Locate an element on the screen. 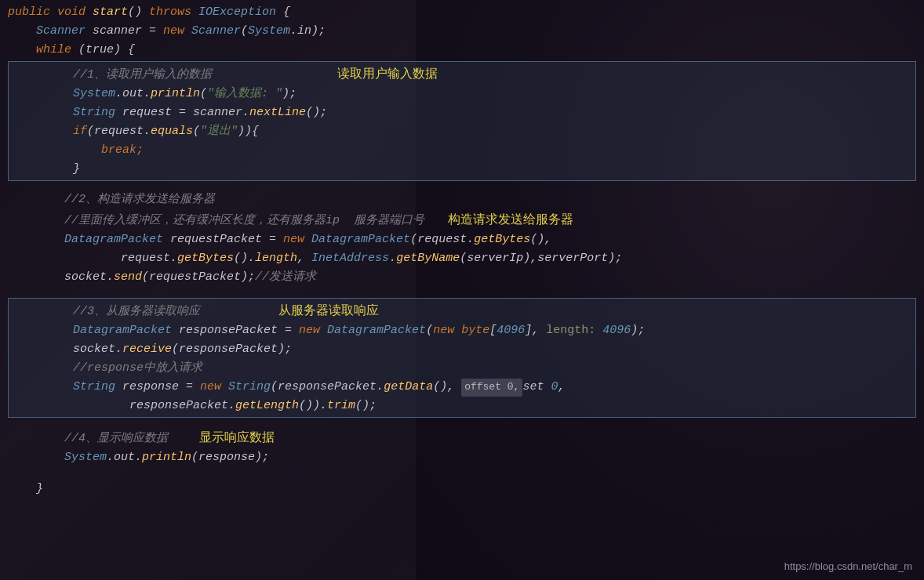 This screenshot has height=580, width=924. c22-indent is located at coordinates (36, 221).